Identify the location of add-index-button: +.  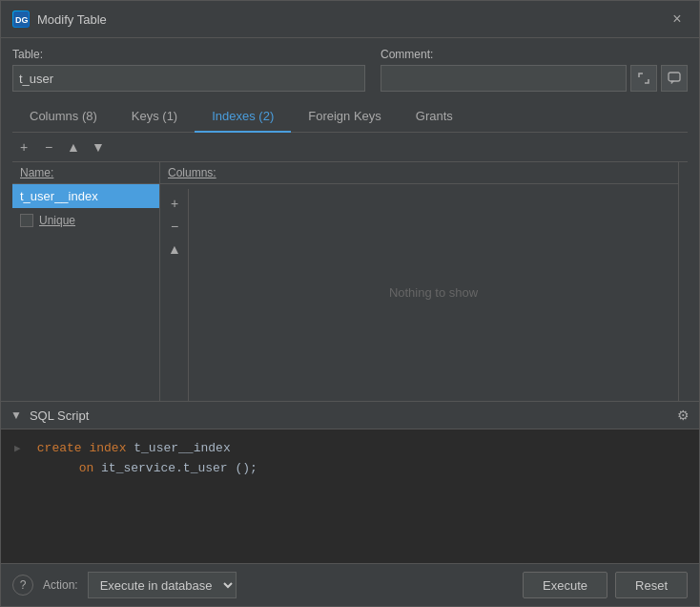
(24, 147).